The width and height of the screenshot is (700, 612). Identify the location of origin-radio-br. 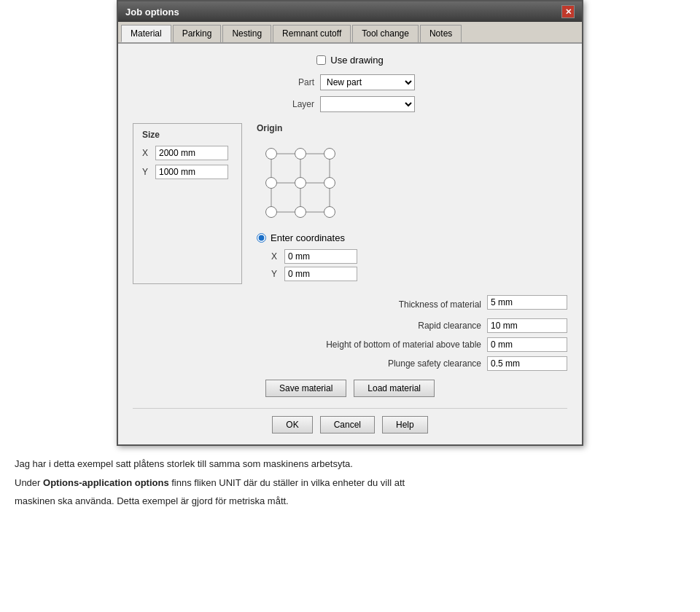
(330, 212).